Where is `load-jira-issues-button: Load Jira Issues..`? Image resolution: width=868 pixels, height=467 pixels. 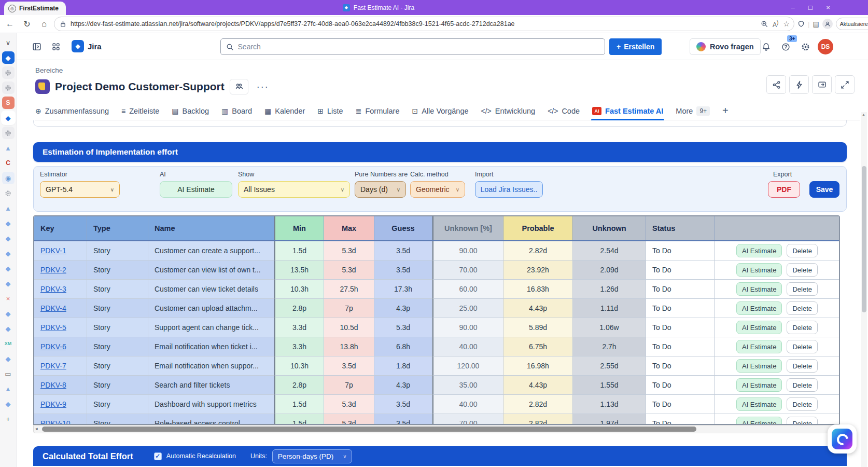
load-jira-issues-button: Load Jira Issues.. is located at coordinates (509, 189).